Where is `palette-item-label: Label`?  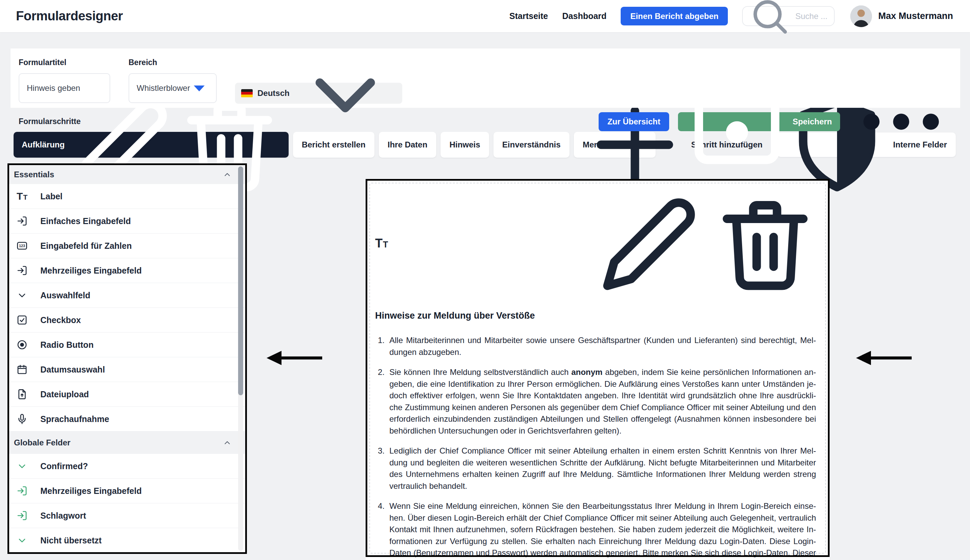
palette-item-label: Label is located at coordinates (52, 197).